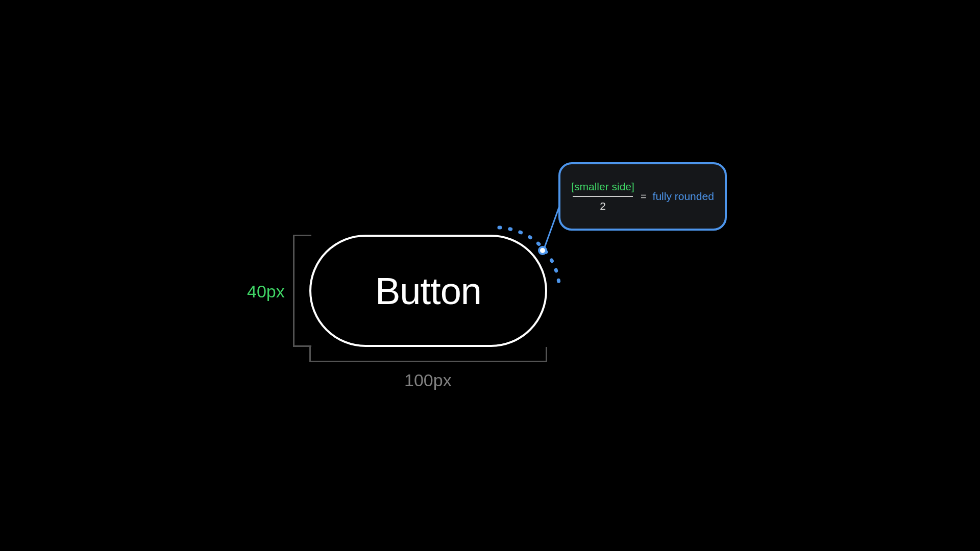 The image size is (980, 551). I want to click on fraction-denominator: 2, so click(603, 206).